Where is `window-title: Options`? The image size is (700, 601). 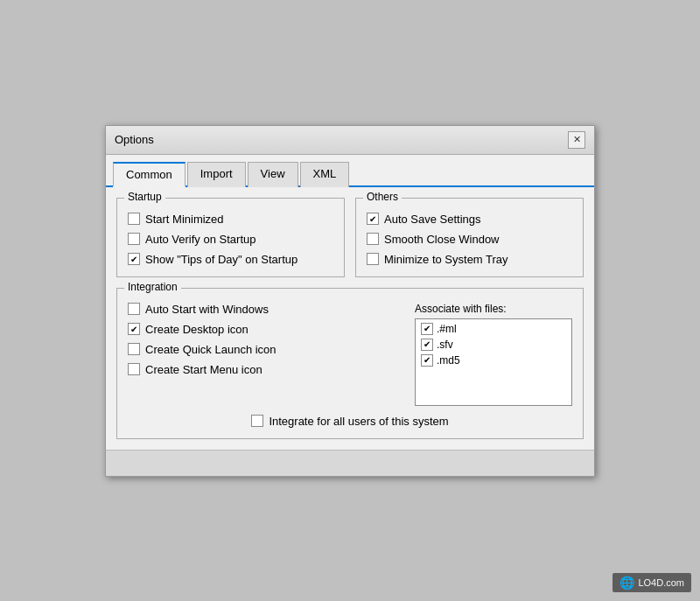 window-title: Options is located at coordinates (135, 140).